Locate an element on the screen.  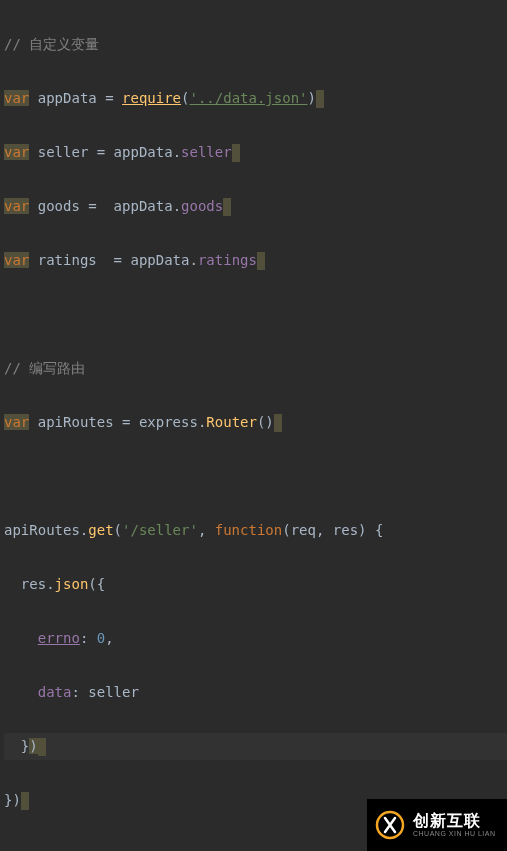
code-line: // 编写路由 is located at coordinates (256, 368).